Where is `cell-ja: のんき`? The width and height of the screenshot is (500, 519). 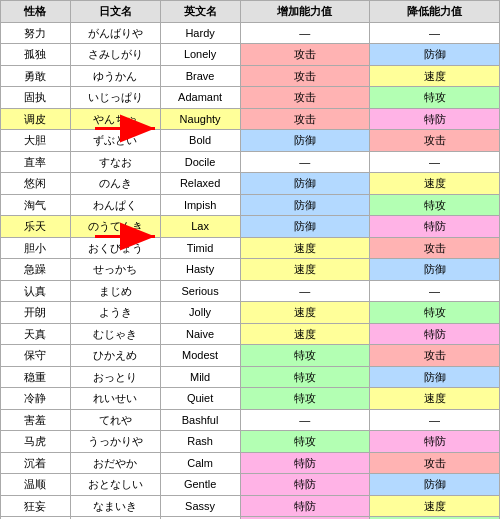 cell-ja: のんき is located at coordinates (115, 184).